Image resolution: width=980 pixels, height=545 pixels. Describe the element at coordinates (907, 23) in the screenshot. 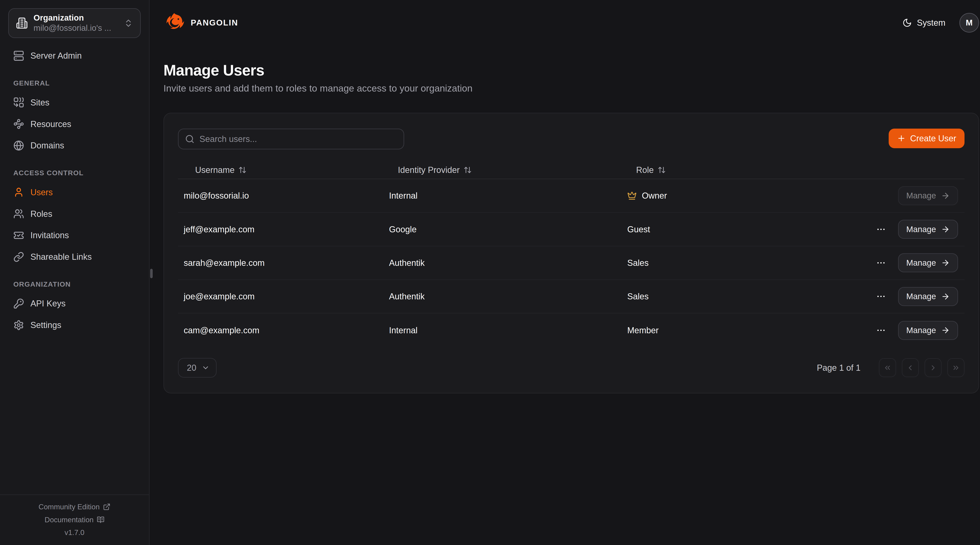

I see `moon-icon` at that location.